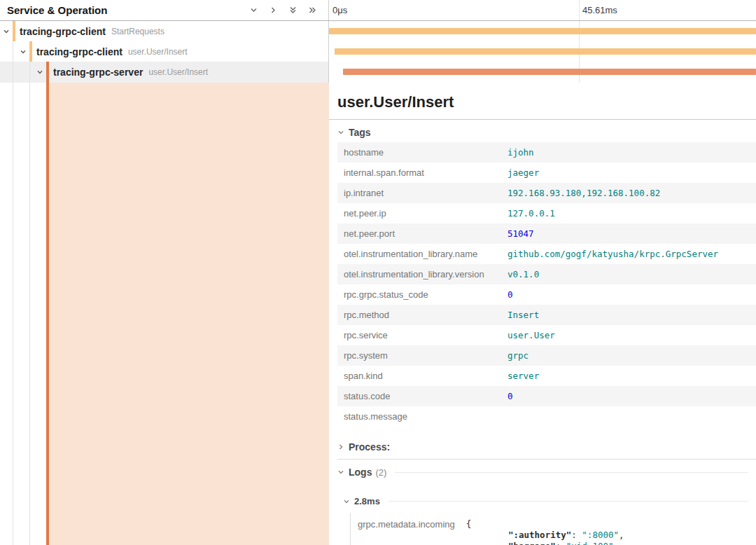 The width and height of the screenshot is (756, 545). What do you see at coordinates (518, 356) in the screenshot?
I see `tag-value: grpc` at bounding box center [518, 356].